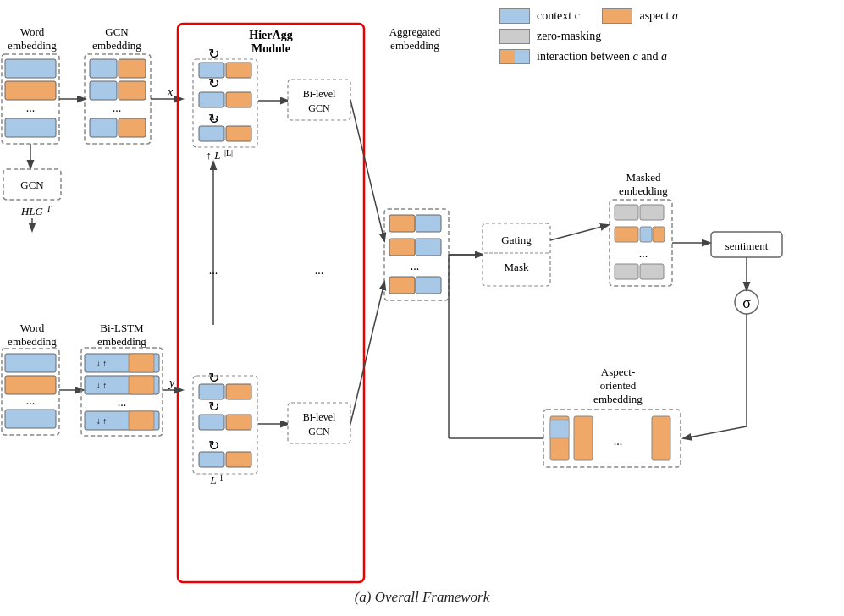 The height and width of the screenshot is (616, 844). Describe the element at coordinates (661, 438) in the screenshot. I see `ao-box3` at that location.